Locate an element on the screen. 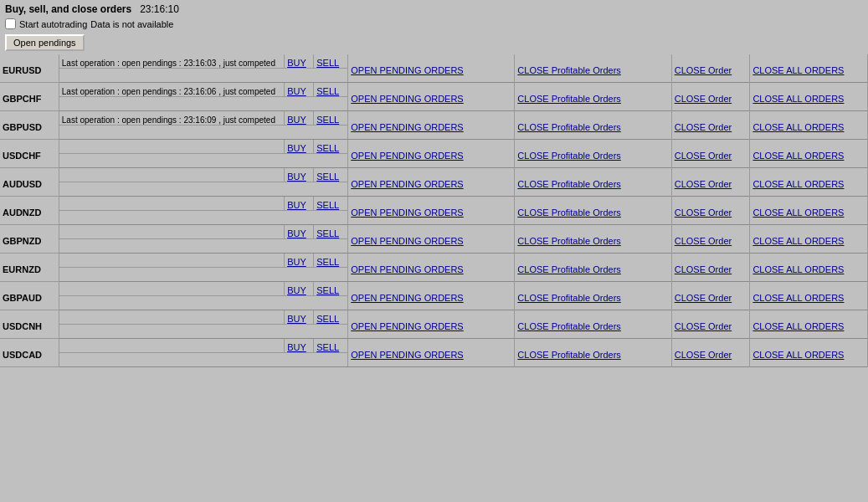  sell-button-gbpaud: SELL is located at coordinates (328, 290).